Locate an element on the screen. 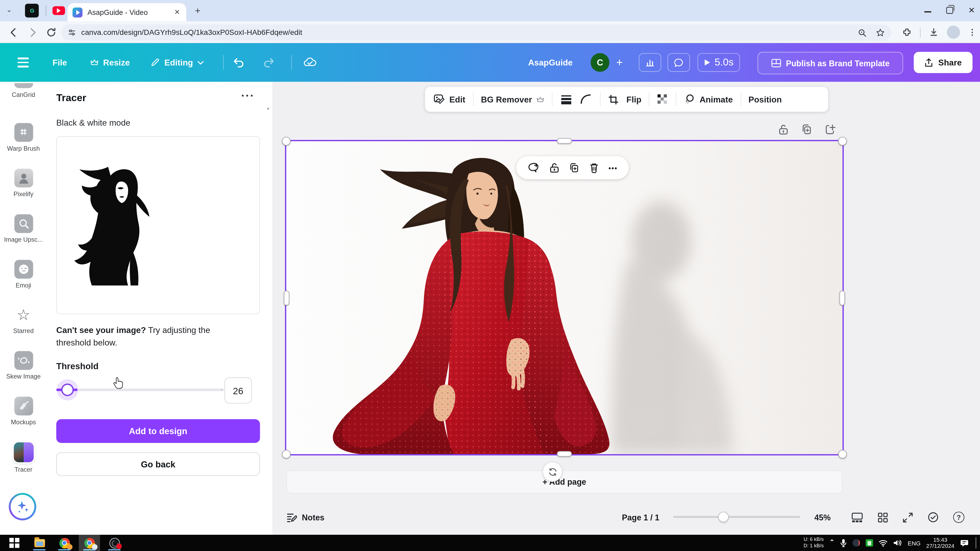  add-comment-icon is located at coordinates (533, 168).